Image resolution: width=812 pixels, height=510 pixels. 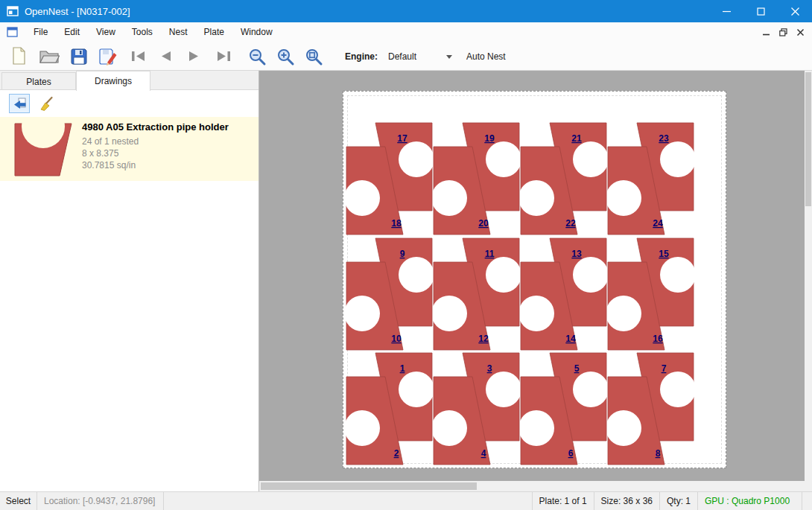 I want to click on zoom-out-button, so click(x=258, y=57).